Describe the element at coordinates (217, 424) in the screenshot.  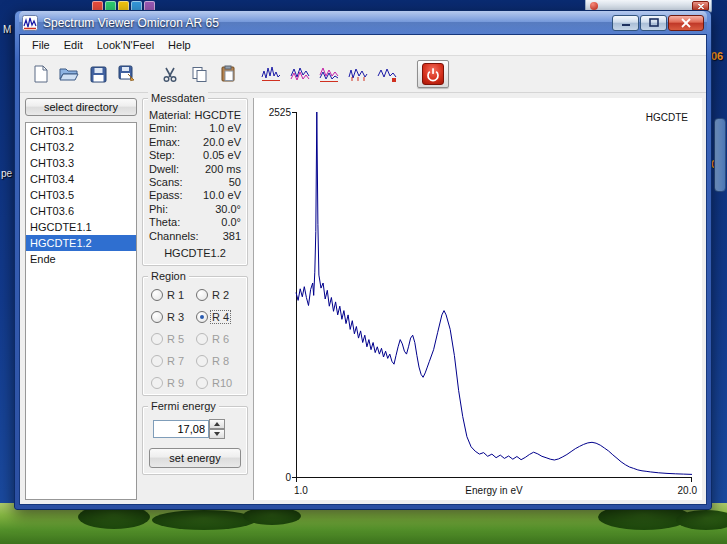
I see `arrow-up-icon` at that location.